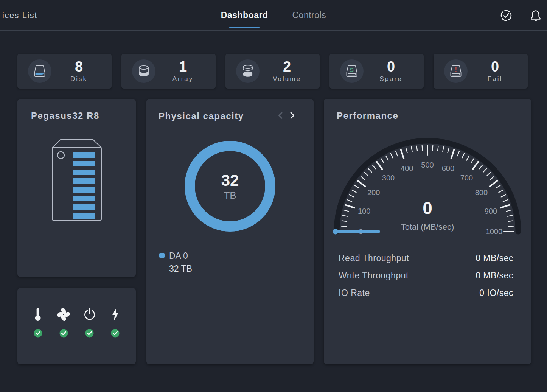 The image size is (547, 392). What do you see at coordinates (64, 314) in the screenshot?
I see `fan-icon` at bounding box center [64, 314].